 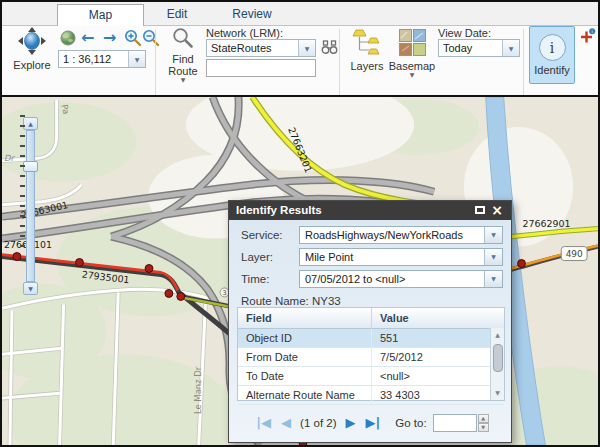 What do you see at coordinates (255, 279) in the screenshot?
I see `time-label: Time:` at bounding box center [255, 279].